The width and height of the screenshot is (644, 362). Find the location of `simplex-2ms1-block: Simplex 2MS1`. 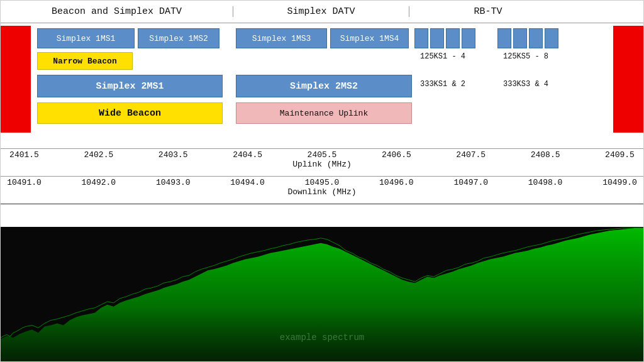

simplex-2ms1-block: Simplex 2MS1 is located at coordinates (130, 86).